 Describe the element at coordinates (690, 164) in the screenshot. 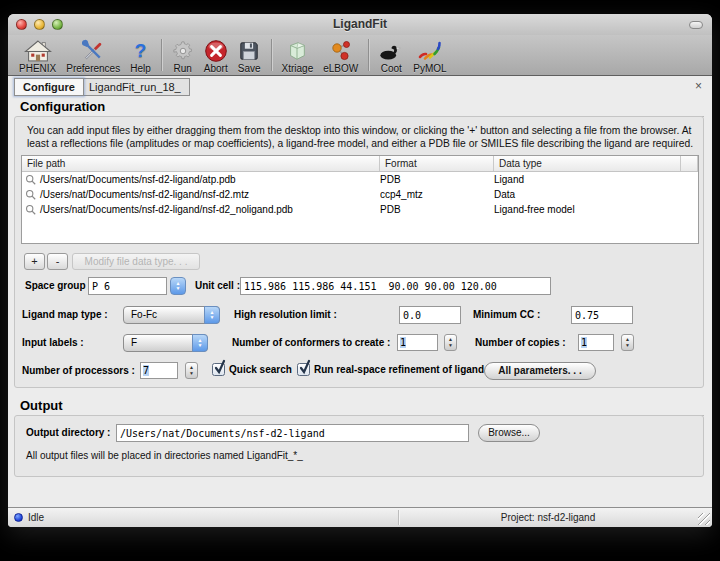

I see `column-header-blank` at that location.